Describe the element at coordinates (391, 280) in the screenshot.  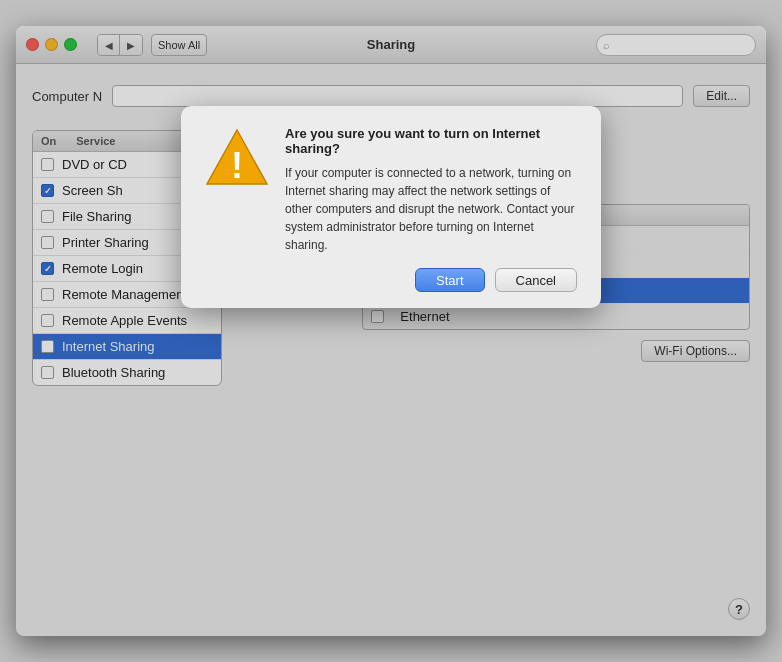
I see `modal-buttons: Start Cancel` at that location.